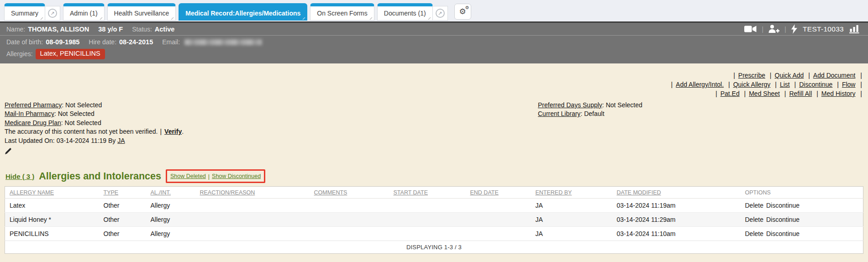 This screenshot has height=262, width=868. I want to click on tab-admin: Admin (1), so click(84, 12).